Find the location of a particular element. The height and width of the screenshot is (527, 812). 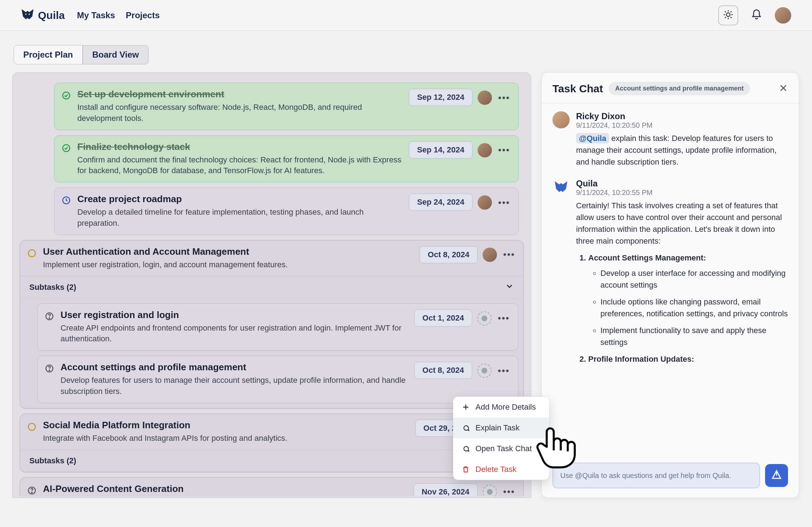

send-icon is located at coordinates (777, 475).